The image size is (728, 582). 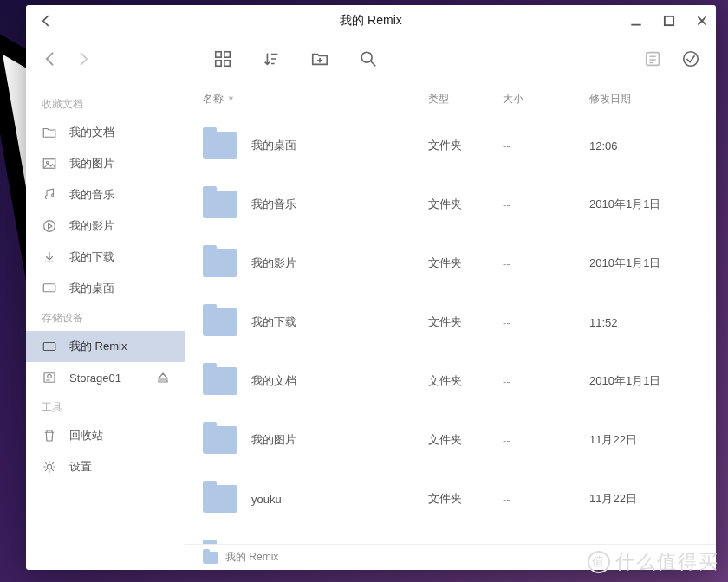 I want to click on file-row: 我的影片文件夹--2010年1月1日, so click(x=451, y=263).